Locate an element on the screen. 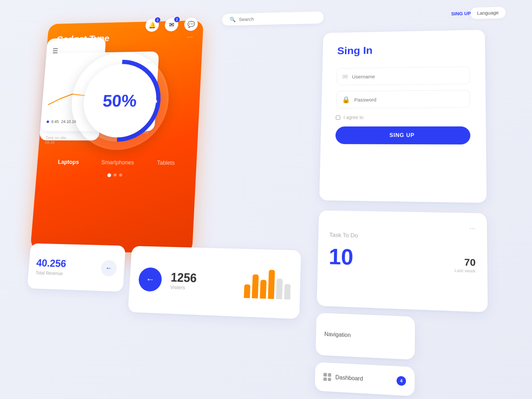 The image size is (532, 399). donut-outer: 50% is located at coordinates (120, 101).